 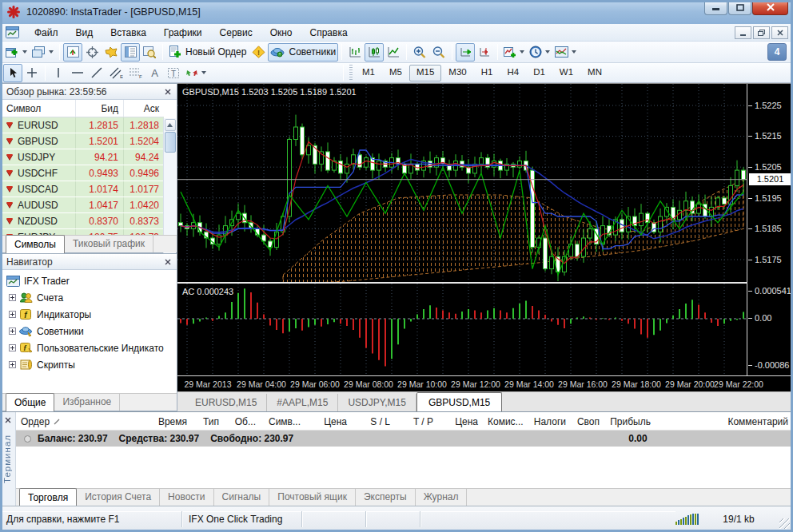 What do you see at coordinates (777, 52) in the screenshot?
I see `notifications-badge: 4` at bounding box center [777, 52].